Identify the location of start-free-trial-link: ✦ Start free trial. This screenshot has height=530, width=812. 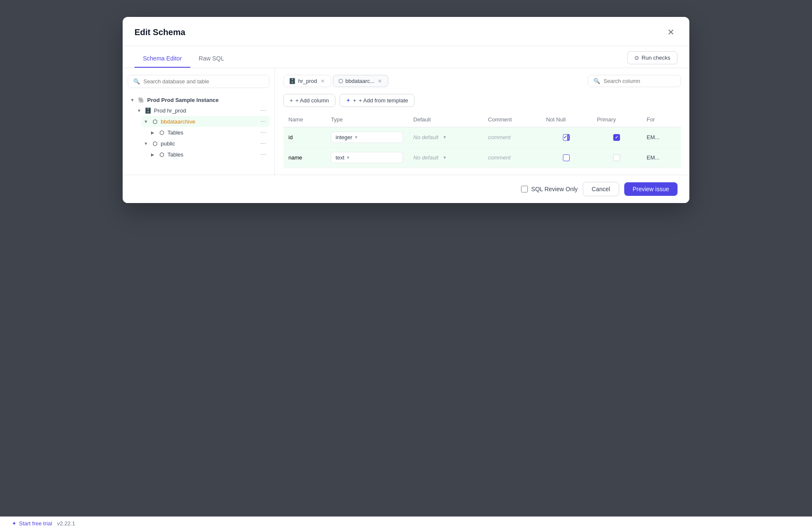
(32, 524).